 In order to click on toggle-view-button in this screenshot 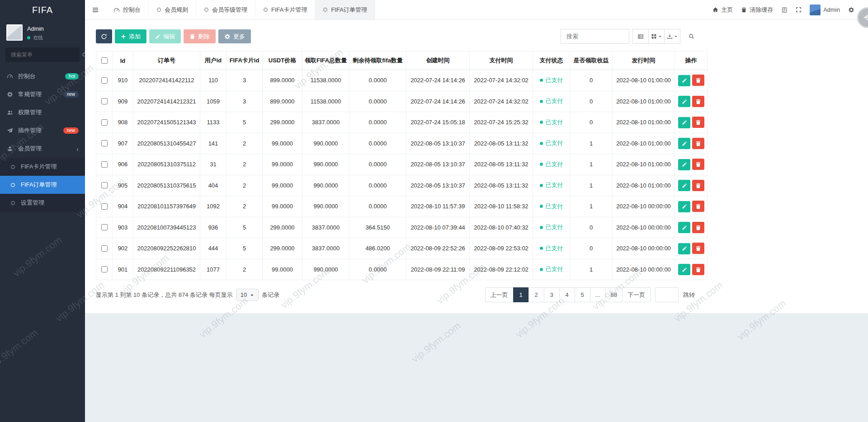, I will do `click(641, 36)`.